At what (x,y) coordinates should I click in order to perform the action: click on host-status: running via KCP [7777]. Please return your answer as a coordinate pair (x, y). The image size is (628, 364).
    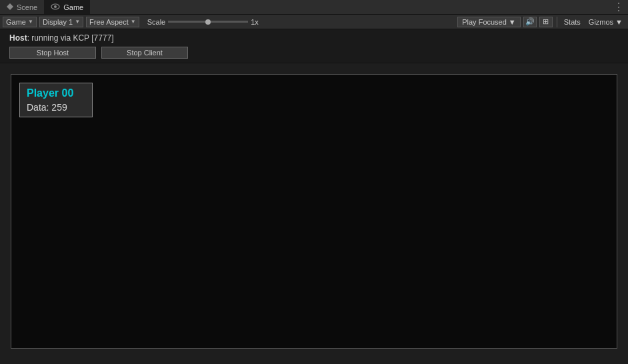
    Looking at the image, I should click on (72, 38).